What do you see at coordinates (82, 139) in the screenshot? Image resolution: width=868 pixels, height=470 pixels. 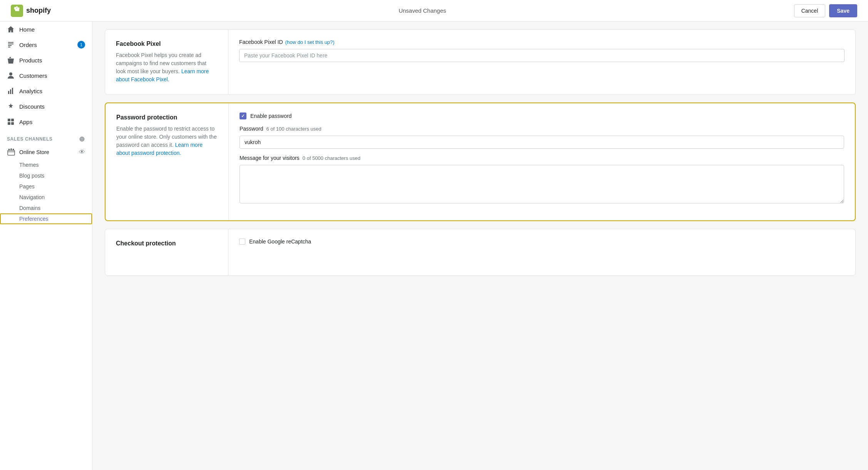 I see `add-channel-icon: ⊕` at bounding box center [82, 139].